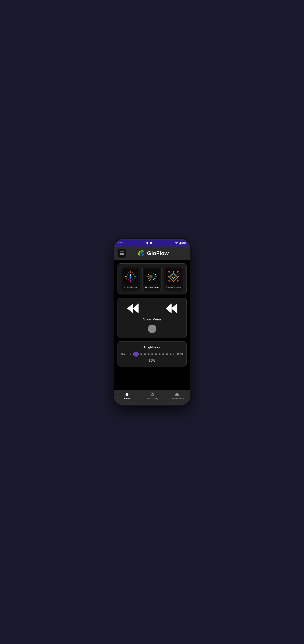 This screenshot has width=304, height=644. What do you see at coordinates (152, 354) in the screenshot?
I see `brightness-slider-row: 20% 100%` at bounding box center [152, 354].